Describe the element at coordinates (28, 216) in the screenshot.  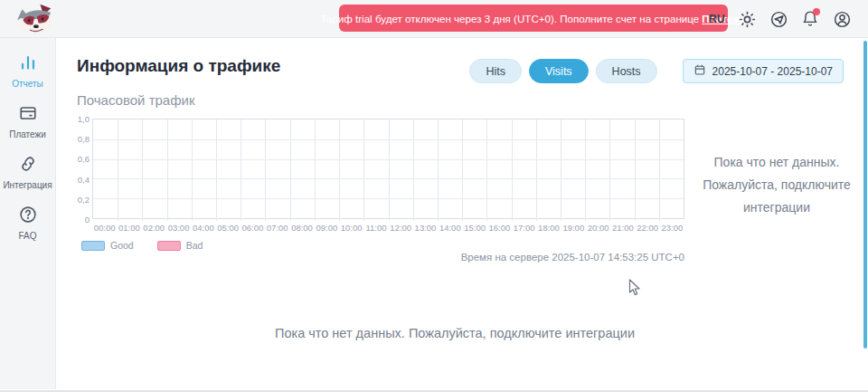
I see `question-icon` at that location.